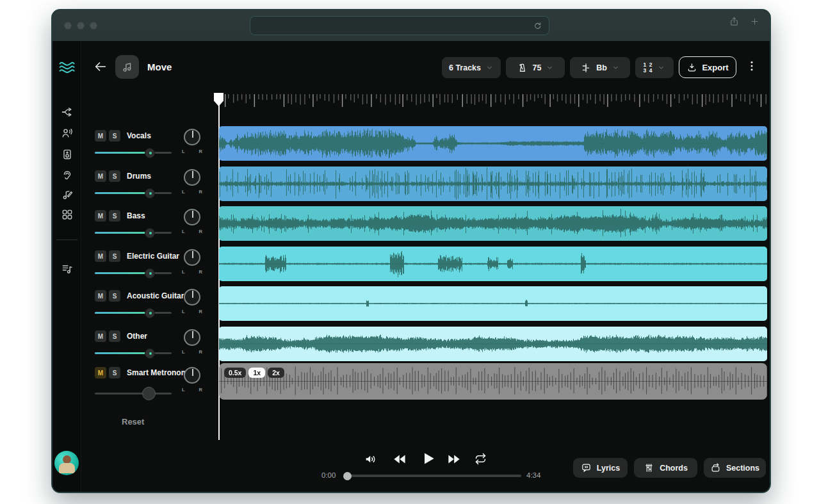 This screenshot has width=819, height=504. What do you see at coordinates (400, 26) in the screenshot?
I see `address-bar` at bounding box center [400, 26].